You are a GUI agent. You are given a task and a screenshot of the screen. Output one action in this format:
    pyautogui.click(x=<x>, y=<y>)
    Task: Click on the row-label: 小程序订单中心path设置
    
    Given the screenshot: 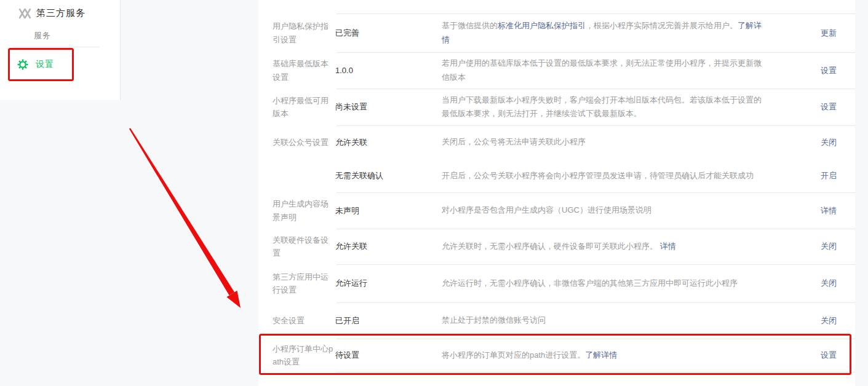 What is the action you would take?
    pyautogui.click(x=304, y=355)
    